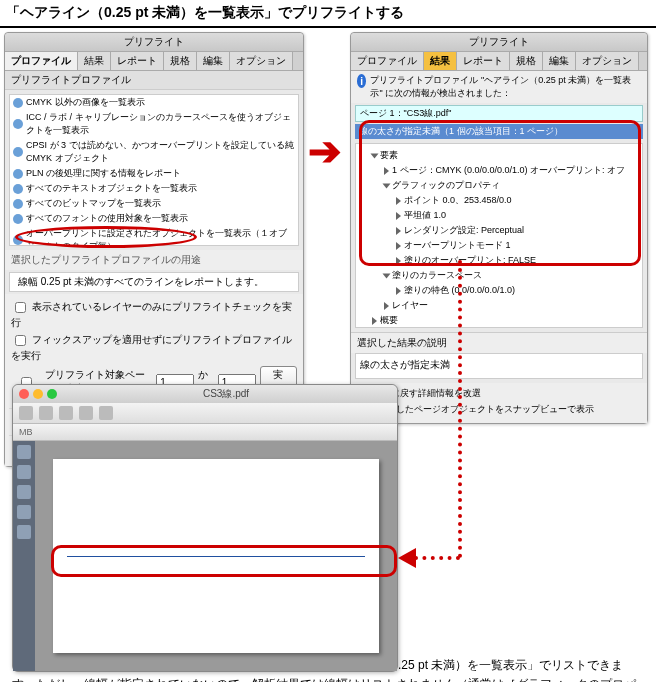 This screenshot has width=656, height=682. What do you see at coordinates (499, 156) in the screenshot?
I see `tree-row: 要素` at bounding box center [499, 156].